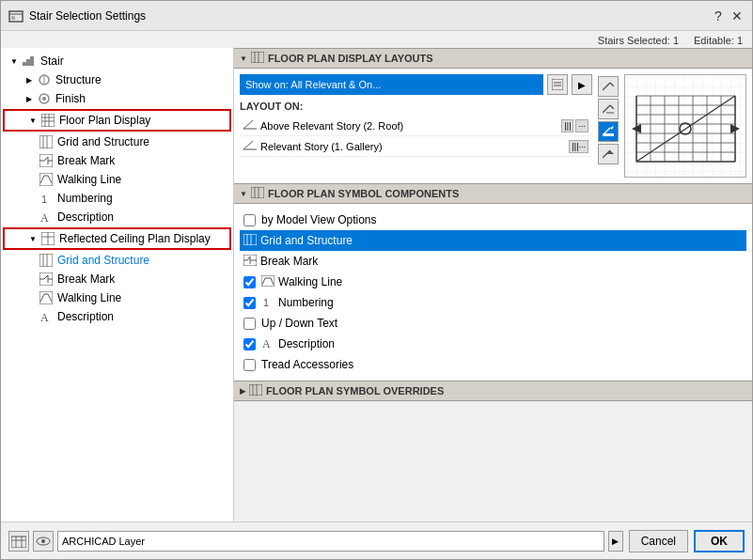 This screenshot has width=753, height=560. What do you see at coordinates (250, 126) in the screenshot?
I see `above-row-icon` at bounding box center [250, 126].